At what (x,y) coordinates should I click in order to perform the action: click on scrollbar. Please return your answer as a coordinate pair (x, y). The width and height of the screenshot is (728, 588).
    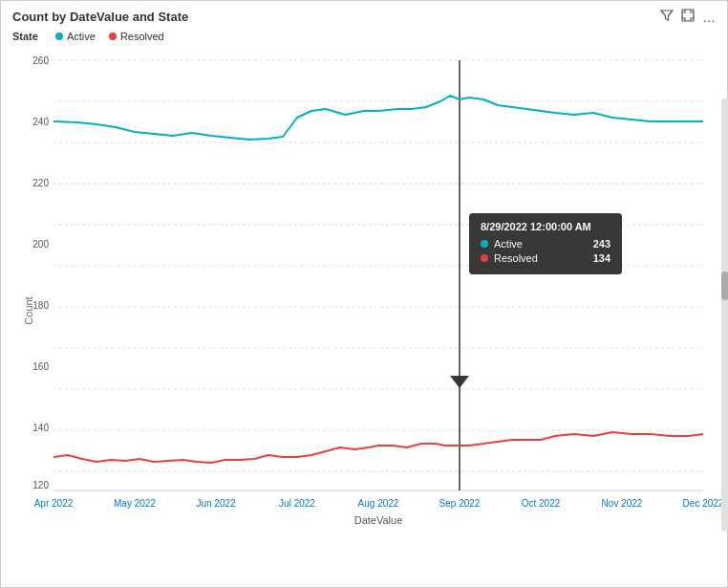
    Looking at the image, I should click on (724, 316).